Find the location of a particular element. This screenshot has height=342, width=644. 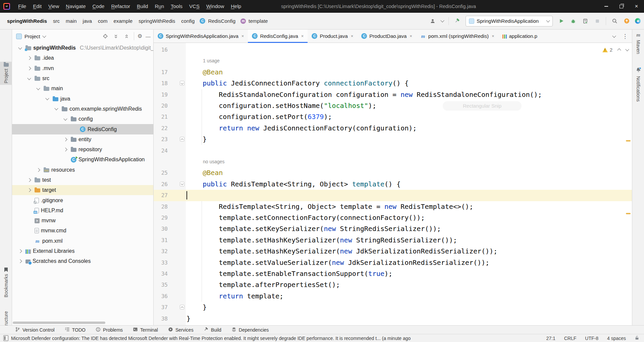

inspections-widget: 2 is located at coordinates (615, 50).